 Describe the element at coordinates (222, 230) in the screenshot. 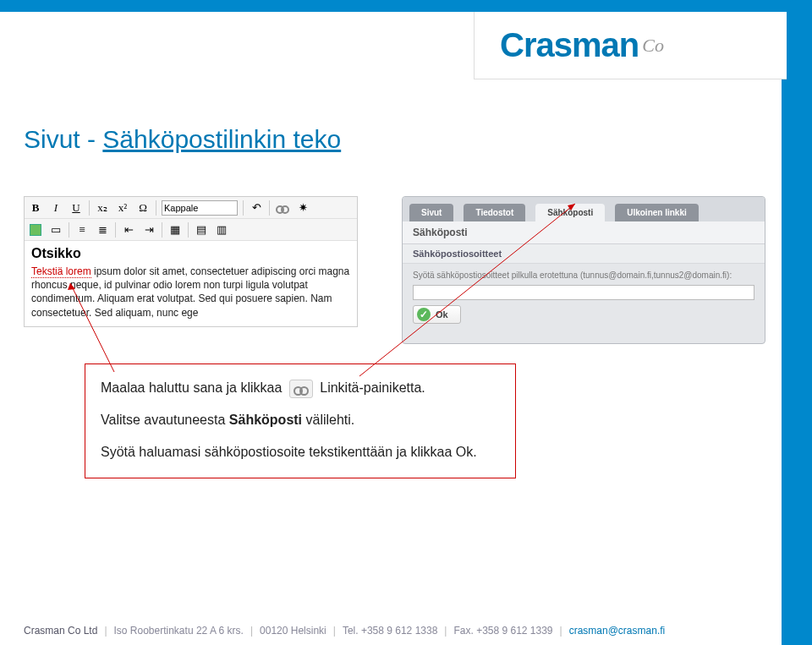

I see `insert-col-button: ▥` at that location.